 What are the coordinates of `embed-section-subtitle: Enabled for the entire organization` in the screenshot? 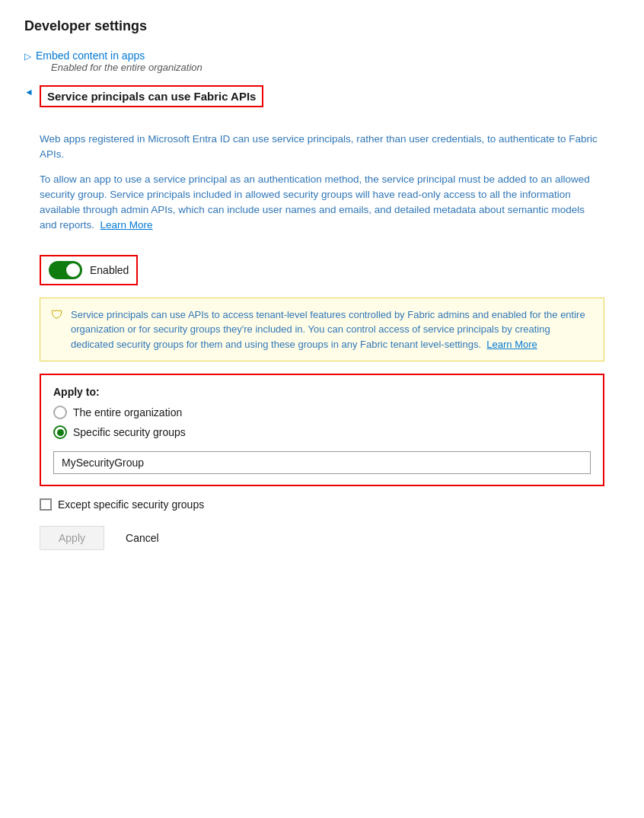 It's located at (126, 67).